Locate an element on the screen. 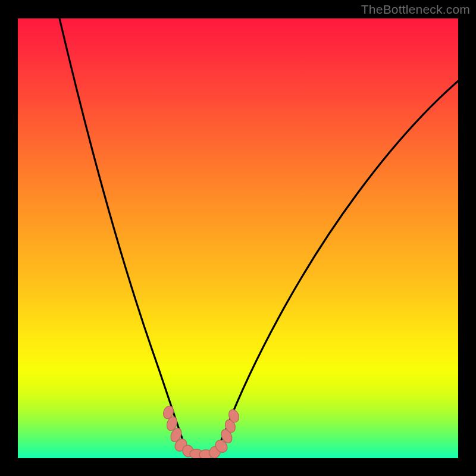 The height and width of the screenshot is (476, 476). watermark-text: TheBottleneck.com is located at coordinates (415, 10).